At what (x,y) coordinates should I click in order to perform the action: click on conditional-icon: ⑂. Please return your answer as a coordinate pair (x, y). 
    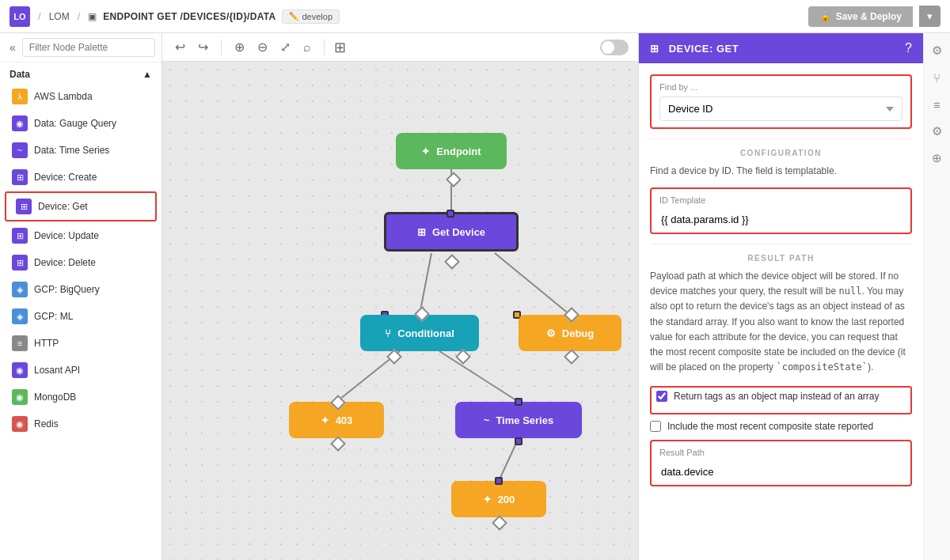
    Looking at the image, I should click on (388, 334).